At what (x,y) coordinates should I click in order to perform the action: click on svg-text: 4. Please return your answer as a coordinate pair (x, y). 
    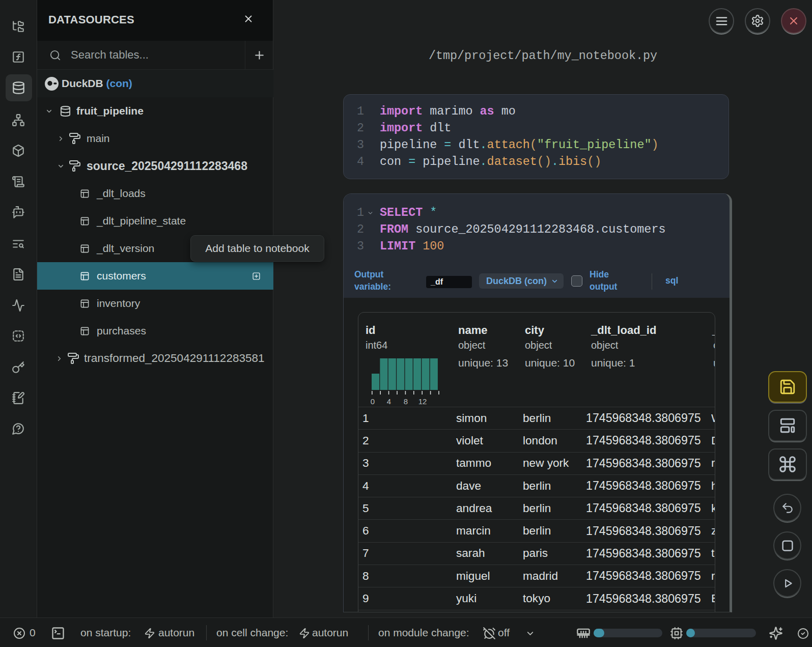
    Looking at the image, I should click on (389, 401).